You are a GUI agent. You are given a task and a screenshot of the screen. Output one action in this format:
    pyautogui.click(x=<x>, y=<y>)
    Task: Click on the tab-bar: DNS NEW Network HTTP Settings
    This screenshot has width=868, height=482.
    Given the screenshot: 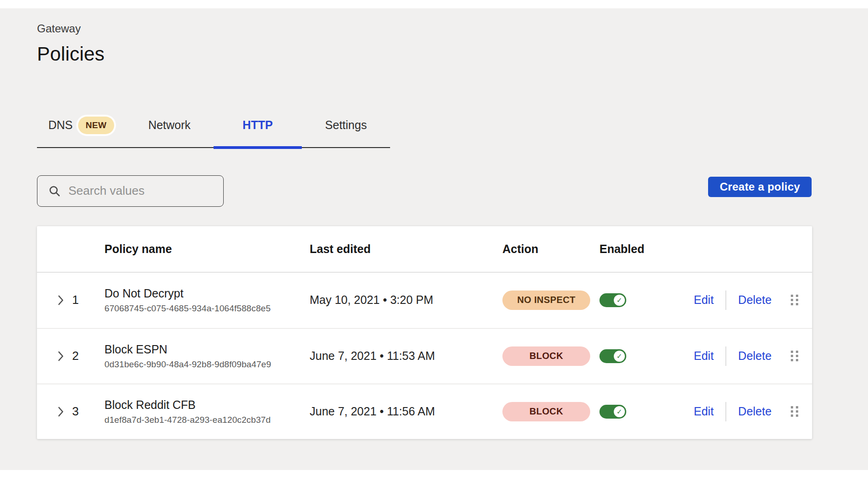 What is the action you would take?
    pyautogui.click(x=214, y=126)
    